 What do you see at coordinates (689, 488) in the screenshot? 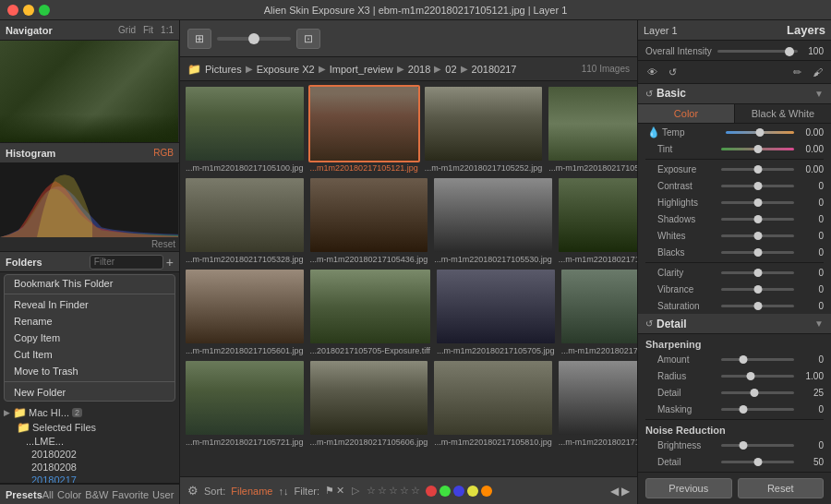
I see `previous-button: Previous` at bounding box center [689, 488].